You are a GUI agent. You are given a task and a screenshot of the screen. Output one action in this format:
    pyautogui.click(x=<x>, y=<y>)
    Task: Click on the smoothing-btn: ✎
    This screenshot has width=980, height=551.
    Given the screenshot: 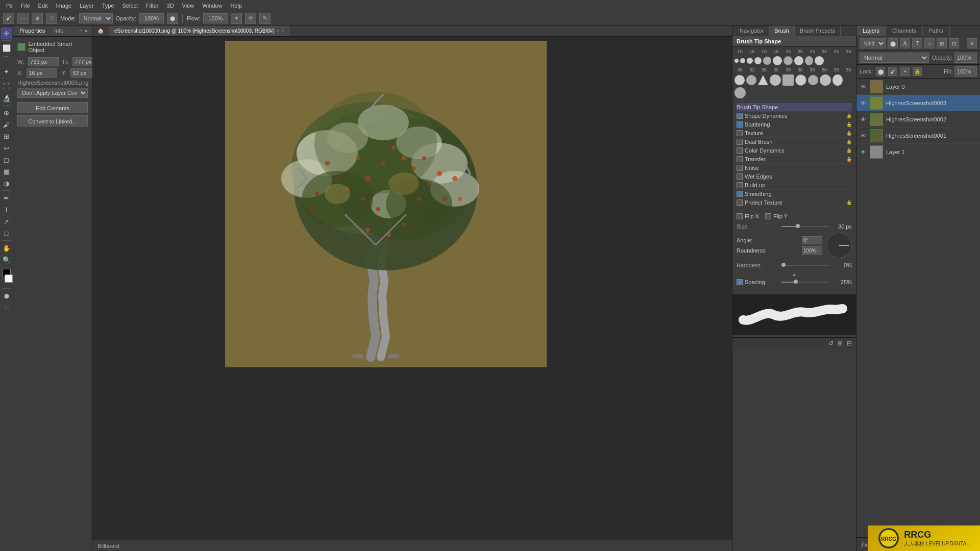 What is the action you would take?
    pyautogui.click(x=265, y=18)
    